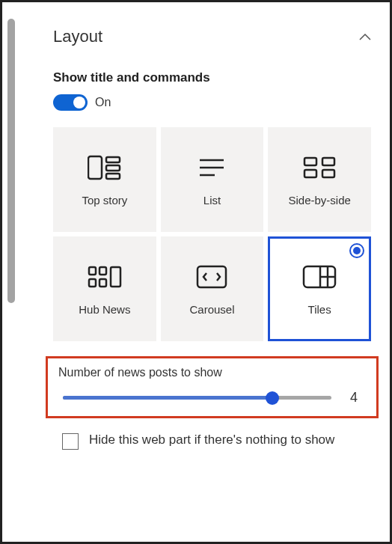 The height and width of the screenshot is (544, 392). I want to click on layout-option-tiles: Tiles, so click(319, 289).